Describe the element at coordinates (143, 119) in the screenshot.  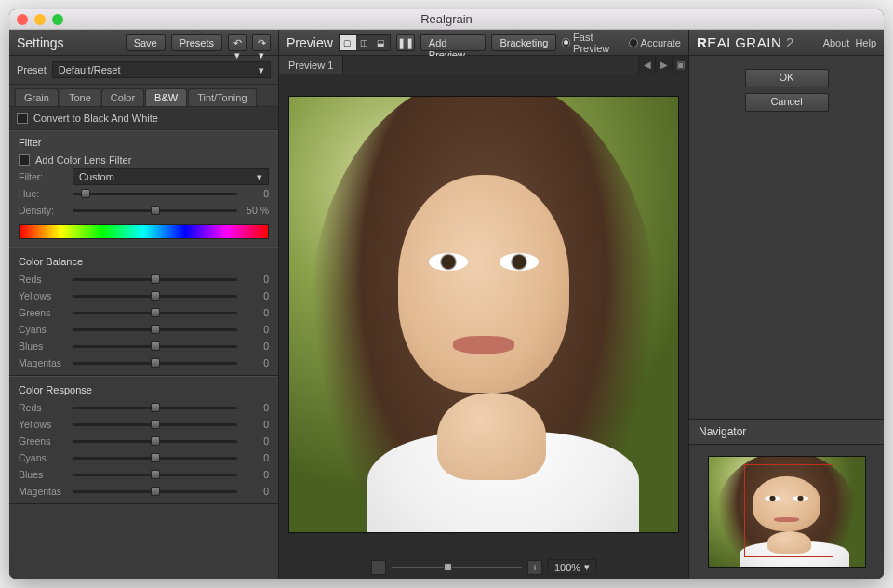
I see `convert-bw-row: Convert to Black And White` at that location.